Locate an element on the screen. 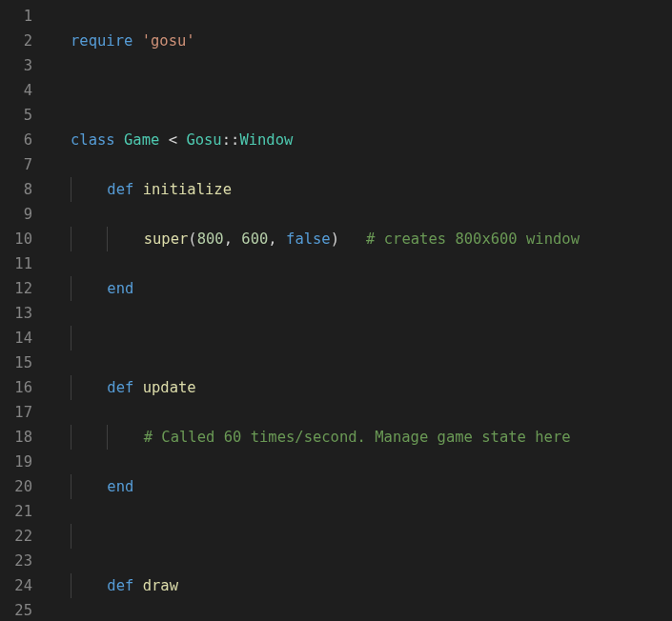 The height and width of the screenshot is (621, 672). line-number: 10 is located at coordinates (16, 239).